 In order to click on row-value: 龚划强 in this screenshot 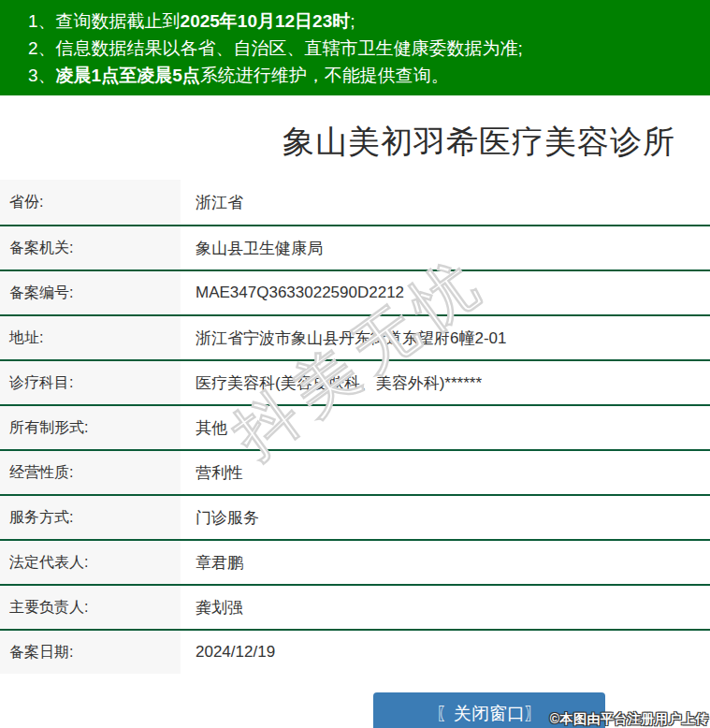, I will do `click(445, 607)`.